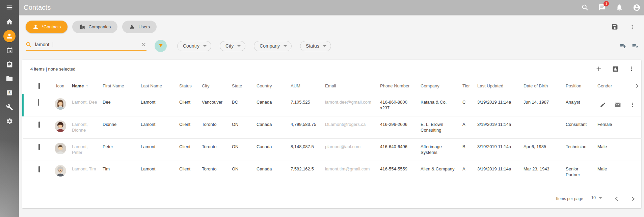 This screenshot has height=217, width=644. What do you see at coordinates (9, 93) in the screenshot?
I see `sidebar-item-filter-5: 5` at bounding box center [9, 93].